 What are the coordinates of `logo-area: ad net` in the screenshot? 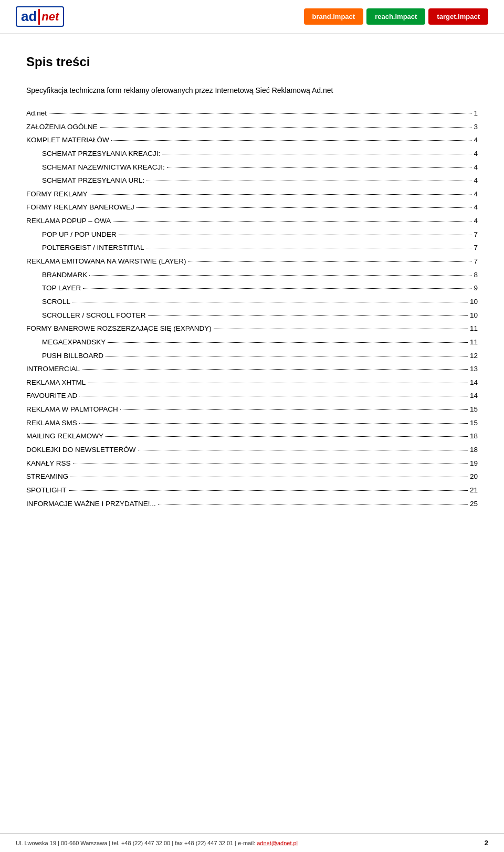 It's located at (40, 17).